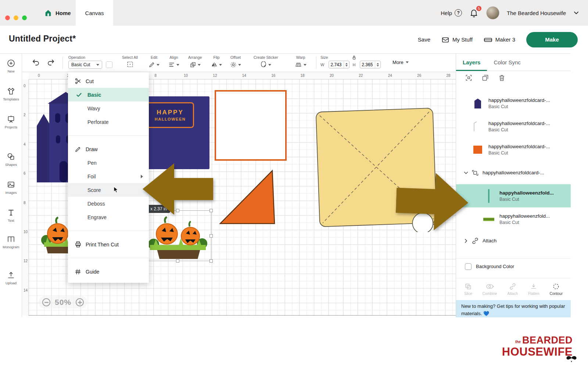 This screenshot has width=588, height=374. What do you see at coordinates (178, 261) in the screenshot?
I see `resize-handle-s` at bounding box center [178, 261].